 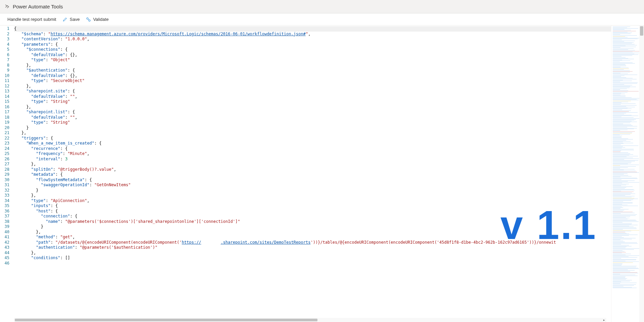 What do you see at coordinates (5, 97) in the screenshot?
I see `line-number: 14` at bounding box center [5, 97].